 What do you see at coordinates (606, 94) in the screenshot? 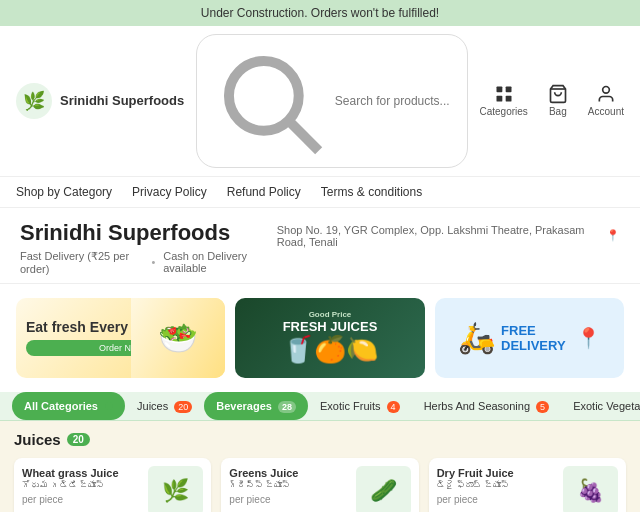
I see `account-icon` at bounding box center [606, 94].